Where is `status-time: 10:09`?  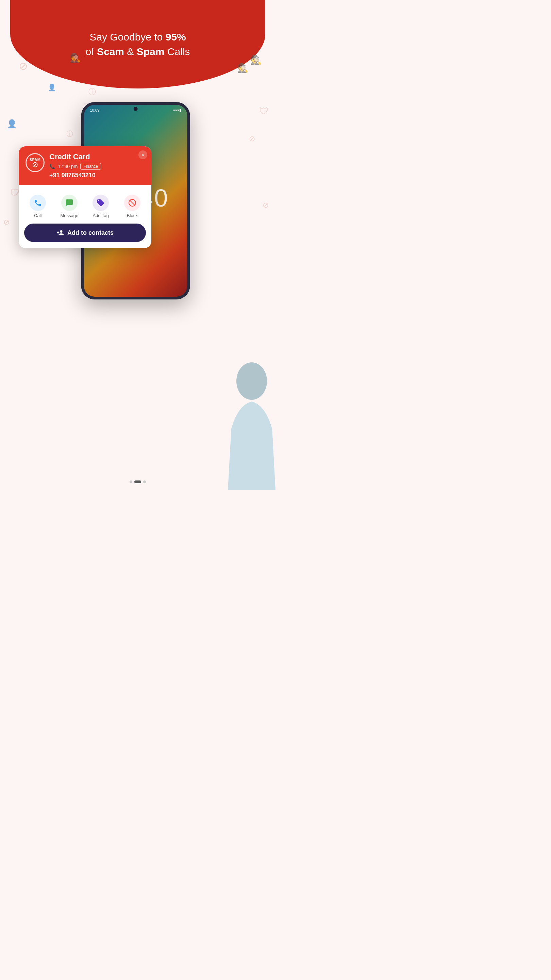
status-time: 10:09 is located at coordinates (95, 110).